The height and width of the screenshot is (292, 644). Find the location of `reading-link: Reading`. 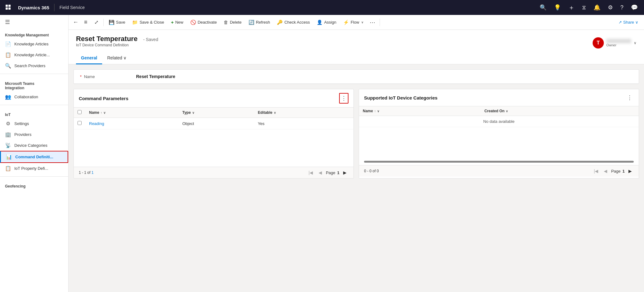

reading-link: Reading is located at coordinates (97, 124).